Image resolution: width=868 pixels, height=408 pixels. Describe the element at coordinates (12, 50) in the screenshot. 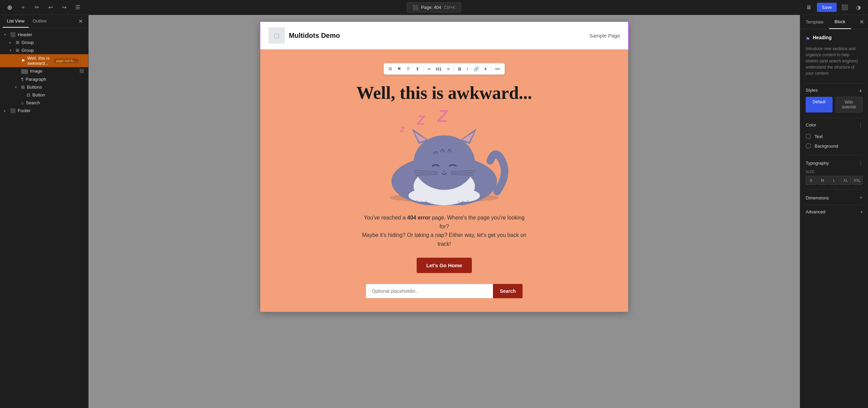

I see `chevron-icon: ▾` at that location.